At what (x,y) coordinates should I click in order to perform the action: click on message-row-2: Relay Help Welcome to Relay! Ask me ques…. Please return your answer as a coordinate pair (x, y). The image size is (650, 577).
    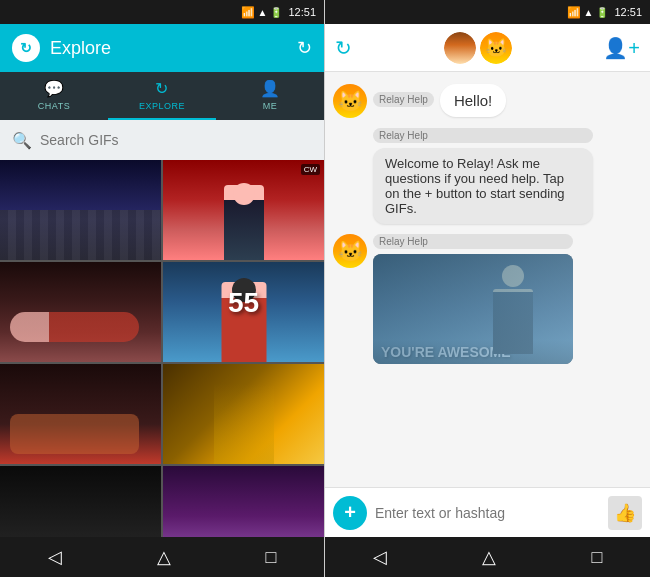
    Looking at the image, I should click on (488, 176).